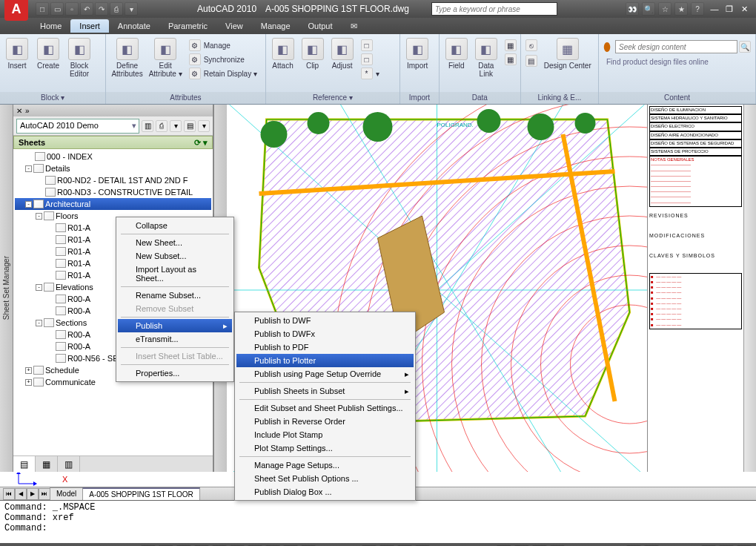 Image resolution: width=756 pixels, height=546 pixels. What do you see at coordinates (223, 45) in the screenshot?
I see `attr-manage: ⚙Manage` at bounding box center [223, 45].